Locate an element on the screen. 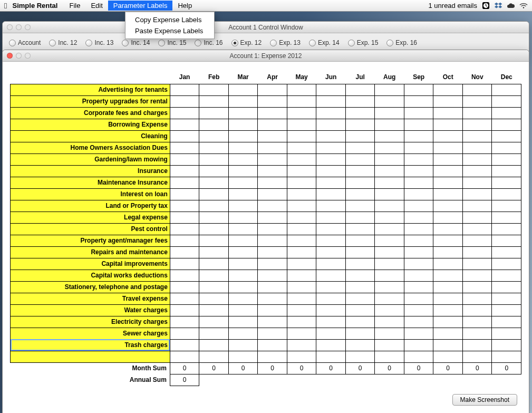  expense-label-cell: Stationery, telephone and postage is located at coordinates (91, 287).